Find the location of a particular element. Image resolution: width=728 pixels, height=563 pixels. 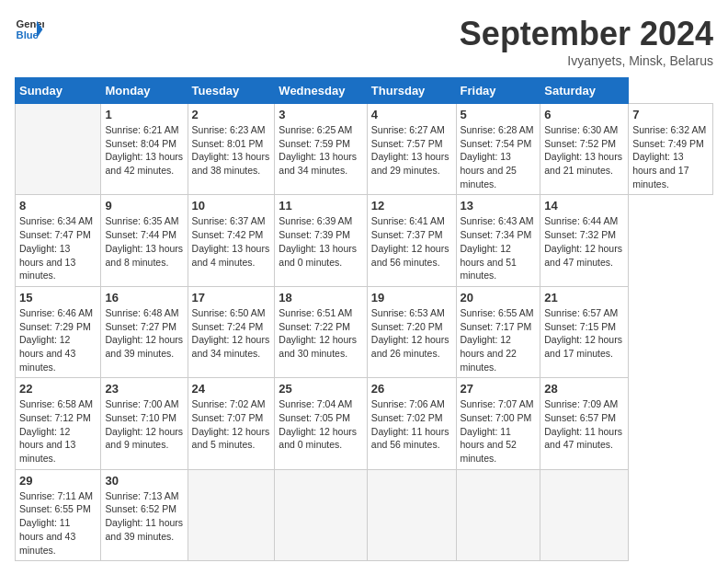

cell-details: Sunrise: 6:51 AMSunset: 7:22 PMDaylight:… is located at coordinates (320, 333).